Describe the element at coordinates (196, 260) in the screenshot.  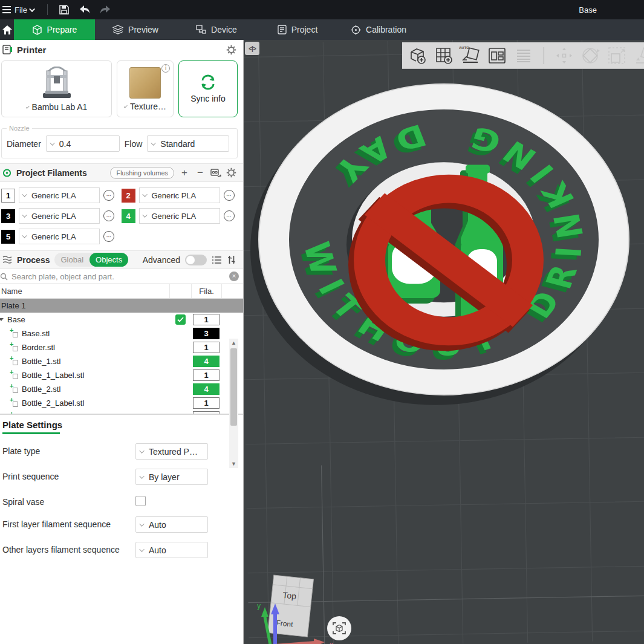
I see `advanced-toggle` at that location.